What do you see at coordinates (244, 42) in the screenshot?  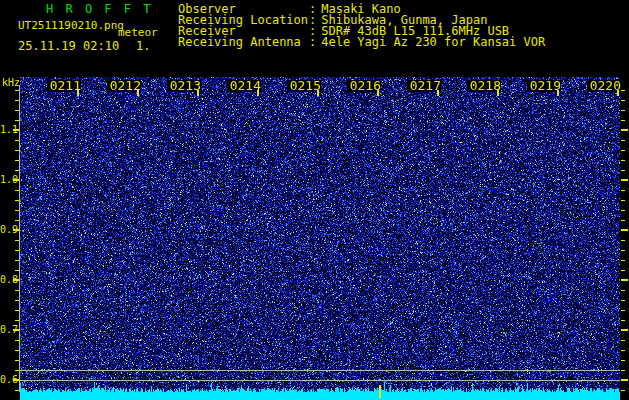 I see `info-label: Receiving Antenna` at bounding box center [244, 42].